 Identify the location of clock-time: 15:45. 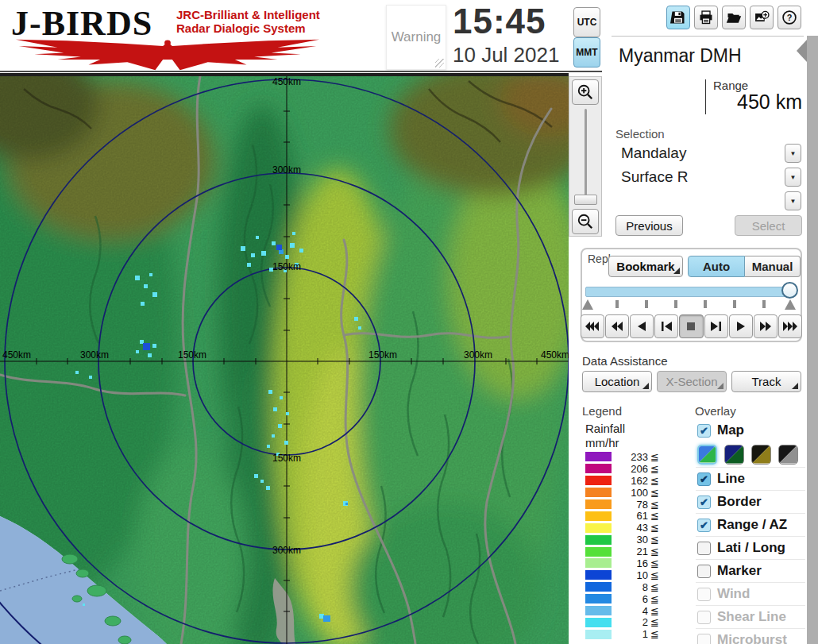
(500, 21).